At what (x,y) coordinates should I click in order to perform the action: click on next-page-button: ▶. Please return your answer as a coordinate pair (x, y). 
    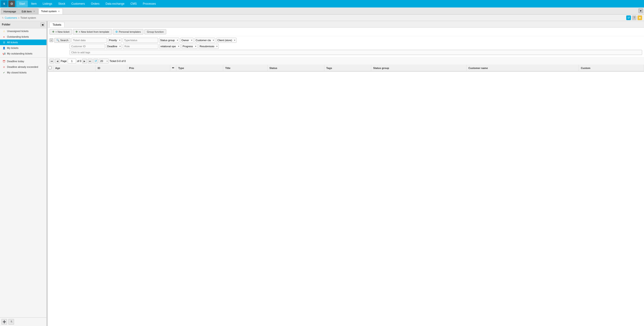
    Looking at the image, I should click on (84, 61).